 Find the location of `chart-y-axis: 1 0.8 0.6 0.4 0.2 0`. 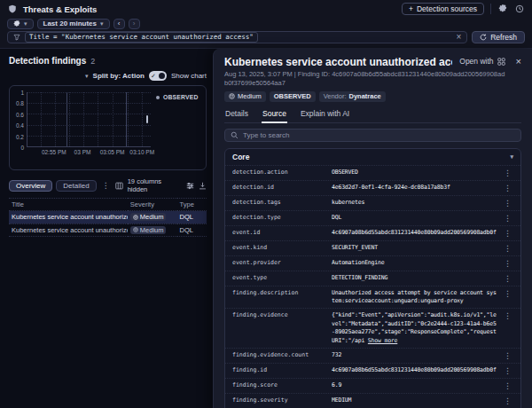

chart-y-axis: 1 0.8 0.6 0.4 0.2 0 is located at coordinates (20, 120).